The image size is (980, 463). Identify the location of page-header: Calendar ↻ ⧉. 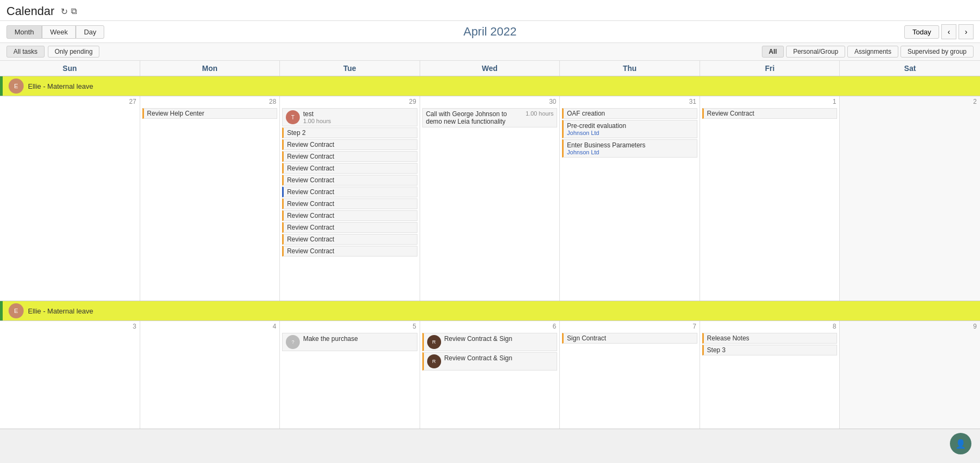
(490, 11).